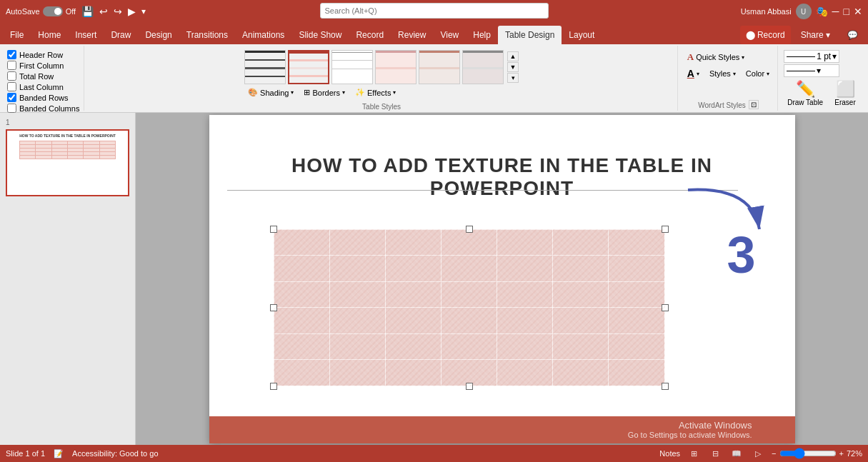  What do you see at coordinates (159, 35) in the screenshot?
I see `tab-design: Design` at bounding box center [159, 35].